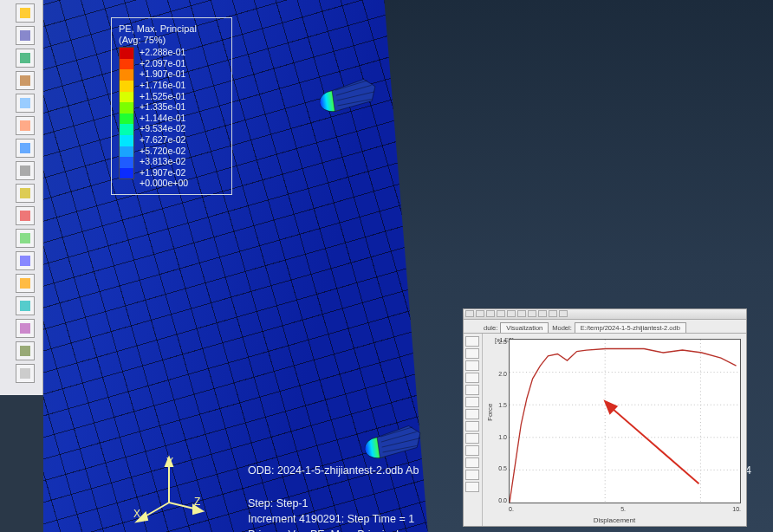  What do you see at coordinates (172, 35) in the screenshot?
I see `legend-title: PE, Max. Principal(Avg: 75%)` at bounding box center [172, 35].